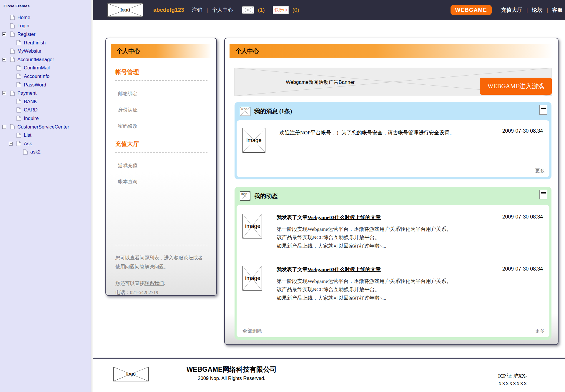  What do you see at coordinates (161, 146) in the screenshot?
I see `recharge-hall-heading: 充值大厅` at bounding box center [161, 146].